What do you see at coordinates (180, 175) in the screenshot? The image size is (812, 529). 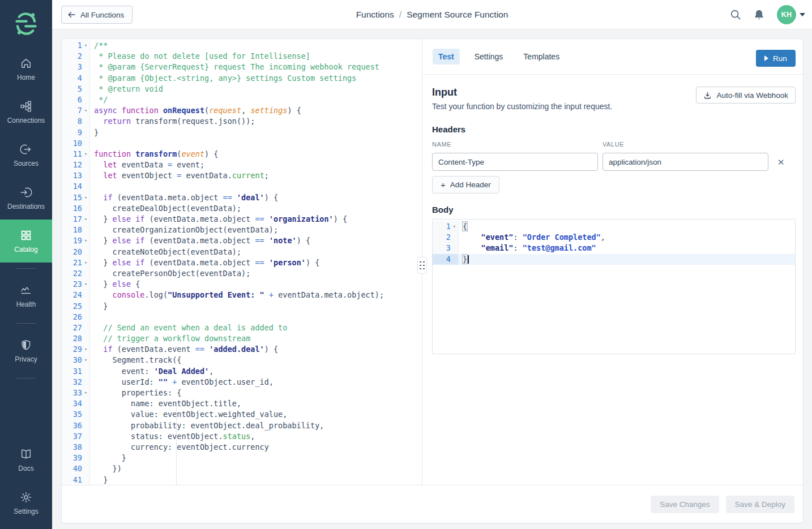 I see `code-text: let eventObject = eventData.current;` at bounding box center [180, 175].